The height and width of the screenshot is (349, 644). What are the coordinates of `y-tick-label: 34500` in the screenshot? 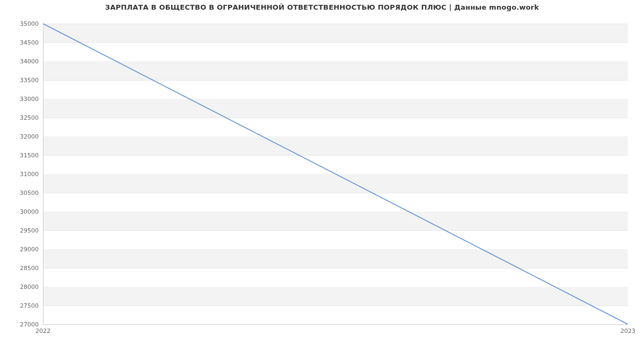 It's located at (23, 43).